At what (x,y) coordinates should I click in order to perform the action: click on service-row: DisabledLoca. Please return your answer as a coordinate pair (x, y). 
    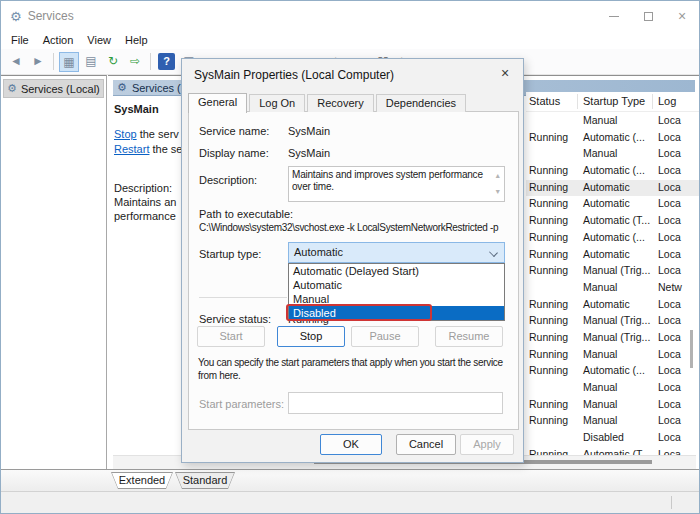
    Looking at the image, I should click on (612, 438).